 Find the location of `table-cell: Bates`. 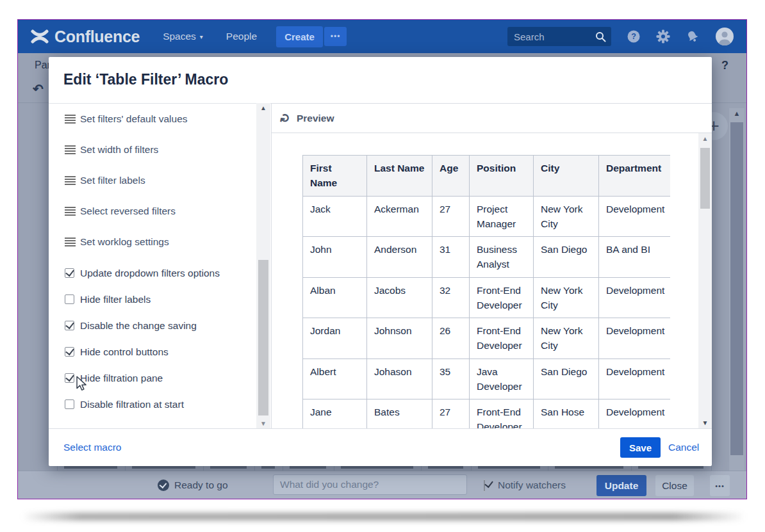

table-cell: Bates is located at coordinates (400, 415).